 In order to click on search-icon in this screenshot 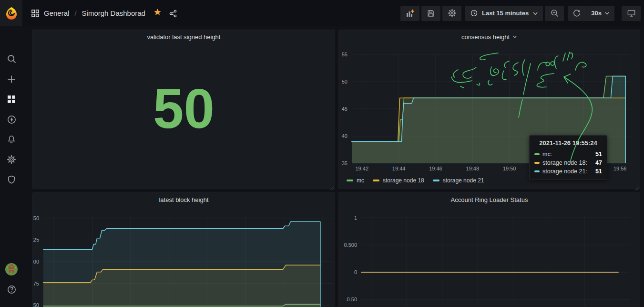, I will do `click(11, 59)`.